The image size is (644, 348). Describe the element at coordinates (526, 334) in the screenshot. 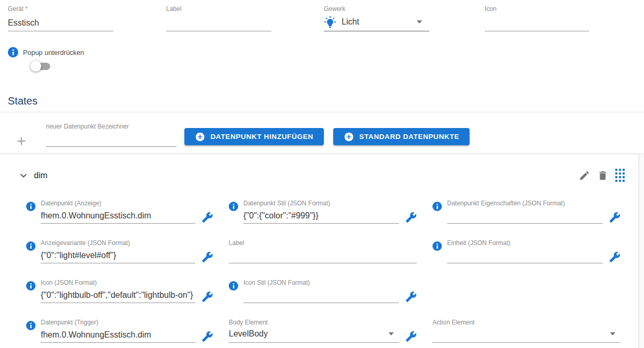

I see `action-element-select` at that location.